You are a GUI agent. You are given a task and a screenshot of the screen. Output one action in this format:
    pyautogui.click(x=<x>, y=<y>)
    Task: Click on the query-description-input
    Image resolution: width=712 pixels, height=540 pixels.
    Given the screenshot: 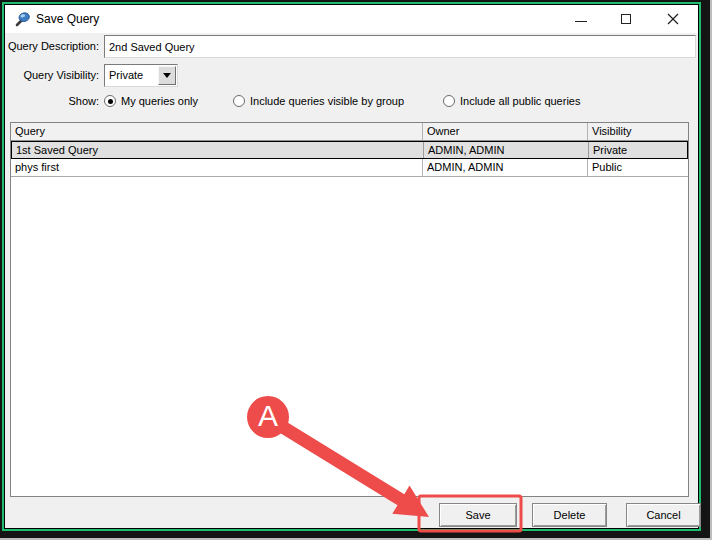 What is the action you would take?
    pyautogui.click(x=400, y=46)
    